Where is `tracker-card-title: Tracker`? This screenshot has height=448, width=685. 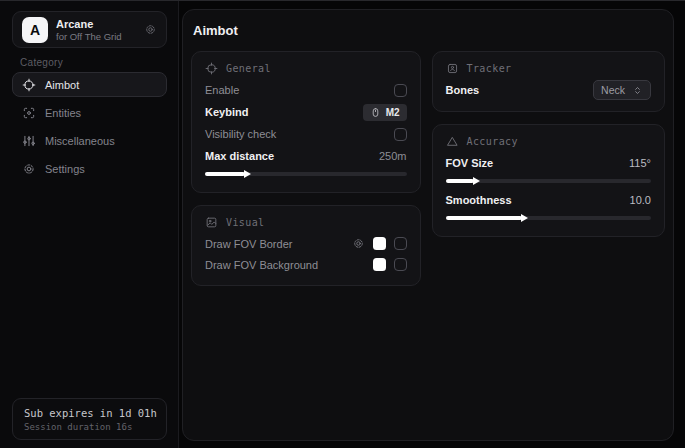
tracker-card-title: Tracker is located at coordinates (490, 68).